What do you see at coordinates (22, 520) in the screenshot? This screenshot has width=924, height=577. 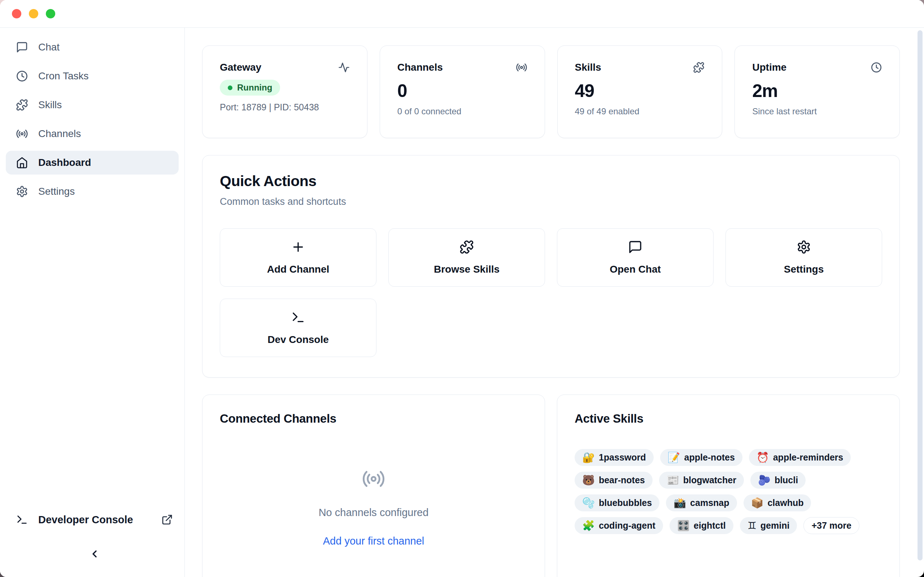 I see `terminal-icon` at bounding box center [22, 520].